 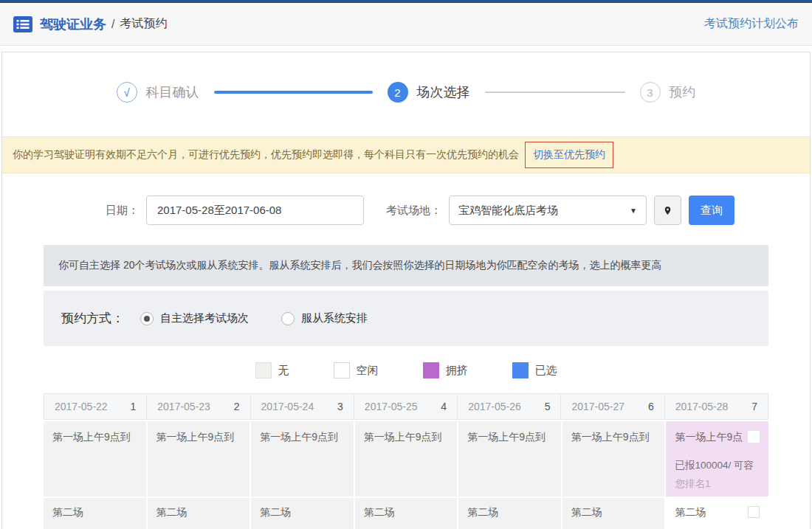 What do you see at coordinates (173, 92) in the screenshot?
I see `step-1-label: 科目确认` at bounding box center [173, 92].